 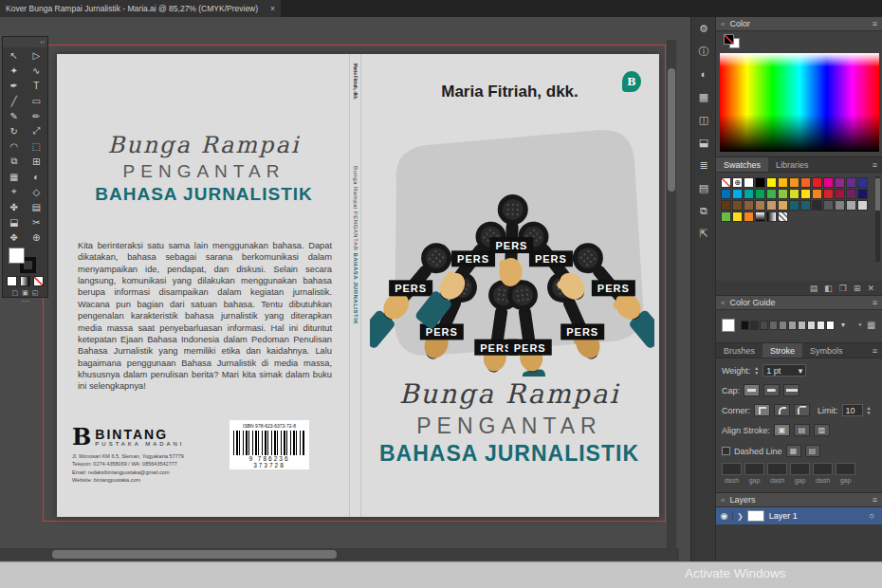 What do you see at coordinates (14, 116) in the screenshot?
I see `paintbrush-tool: ✎` at bounding box center [14, 116].